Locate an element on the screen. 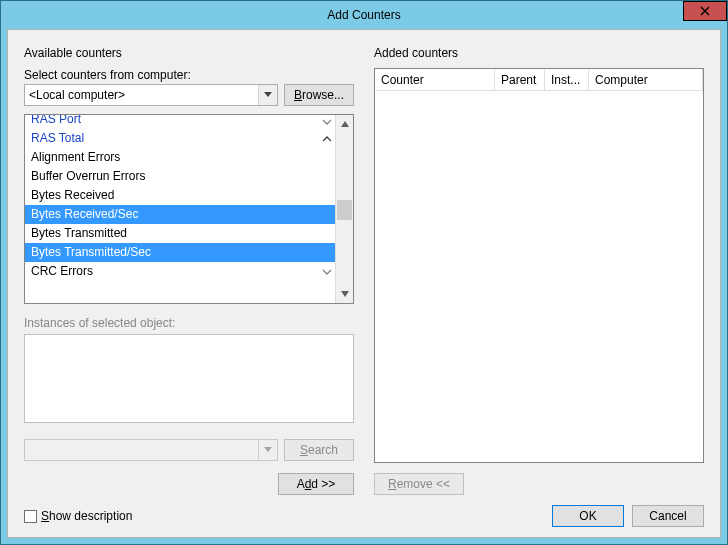  checkbox-box is located at coordinates (30, 516).